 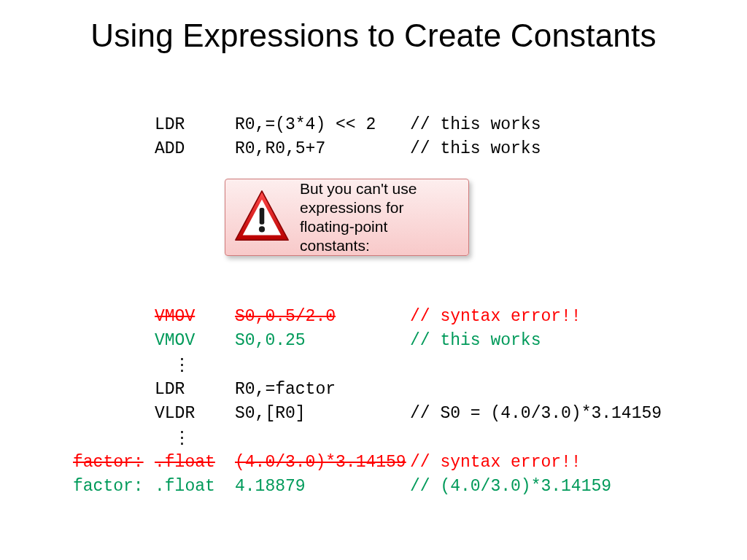 I want to click on code-op: ADD, so click(x=195, y=149).